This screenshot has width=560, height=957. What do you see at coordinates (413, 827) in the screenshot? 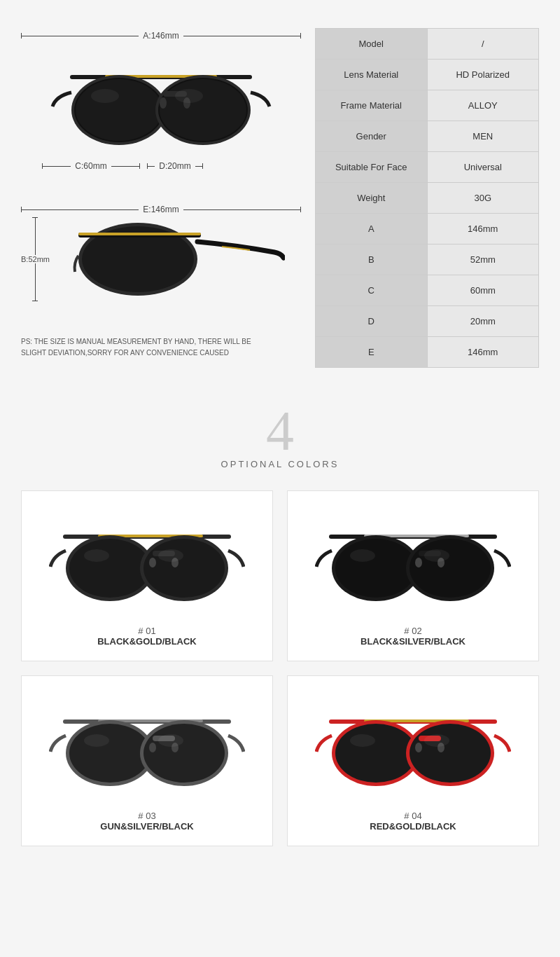
I see `color-name: RED&GOLD/BLACK` at bounding box center [413, 827].